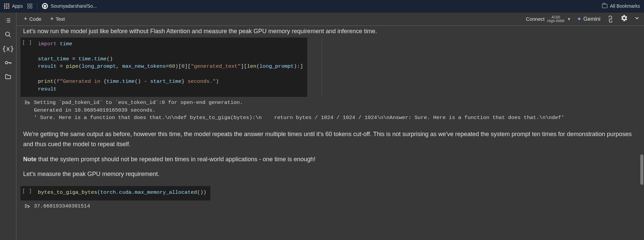 This screenshot has height=240, width=644. I want to click on gemini-label: Gemini, so click(592, 19).